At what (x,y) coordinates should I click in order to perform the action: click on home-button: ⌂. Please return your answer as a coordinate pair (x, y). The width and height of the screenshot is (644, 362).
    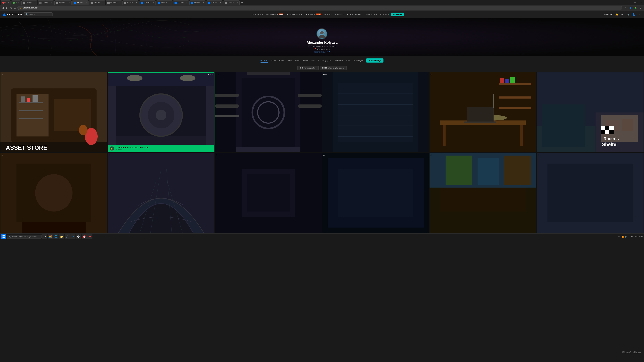
    Looking at the image, I should click on (15, 8).